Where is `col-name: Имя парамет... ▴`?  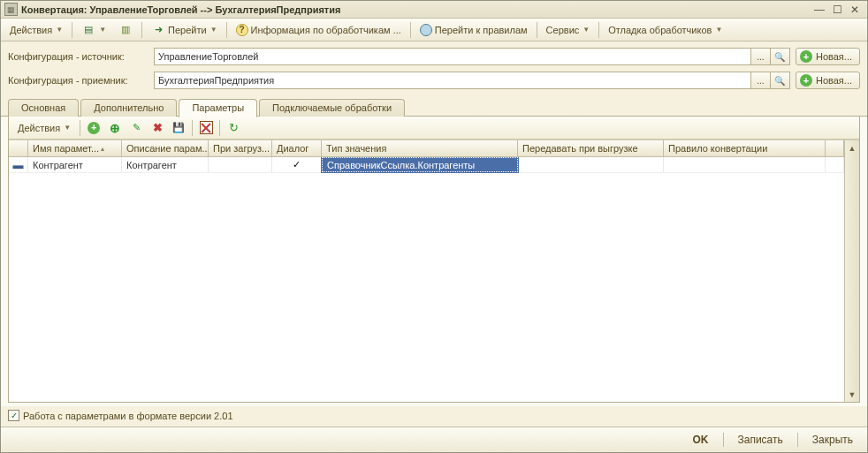
col-name: Имя парамет... ▴ is located at coordinates (75, 148).